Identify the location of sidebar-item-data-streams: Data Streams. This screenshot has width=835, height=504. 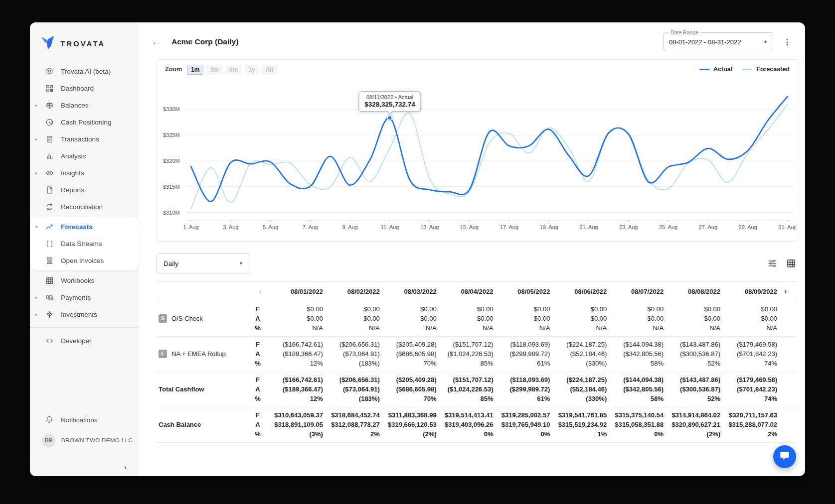
(84, 244).